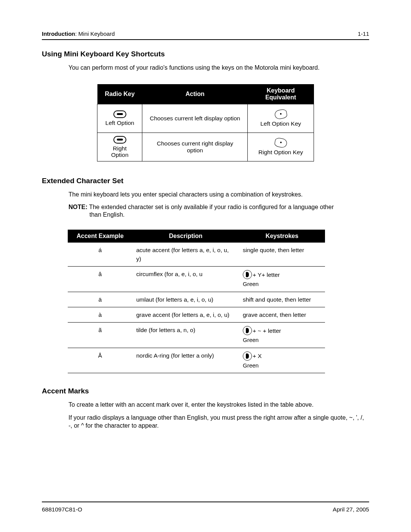 The width and height of the screenshot is (411, 532). I want to click on accent-example: ä, so click(100, 299).